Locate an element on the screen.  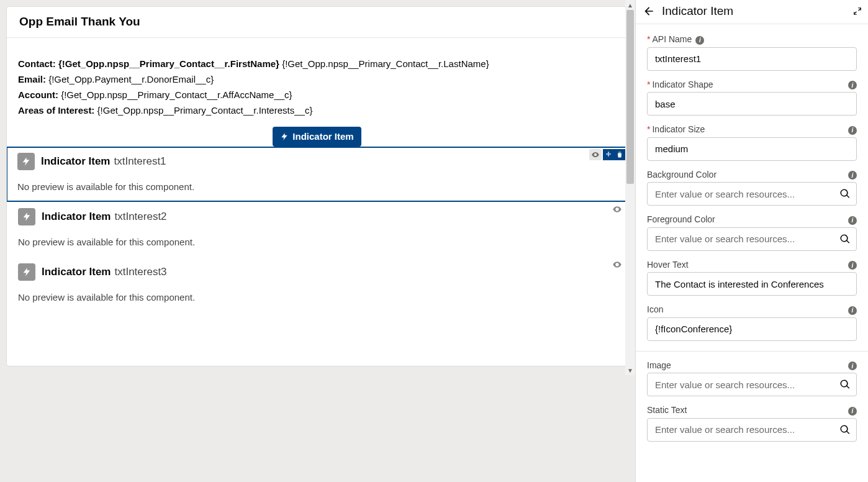
indicator-size-input is located at coordinates (752, 149).